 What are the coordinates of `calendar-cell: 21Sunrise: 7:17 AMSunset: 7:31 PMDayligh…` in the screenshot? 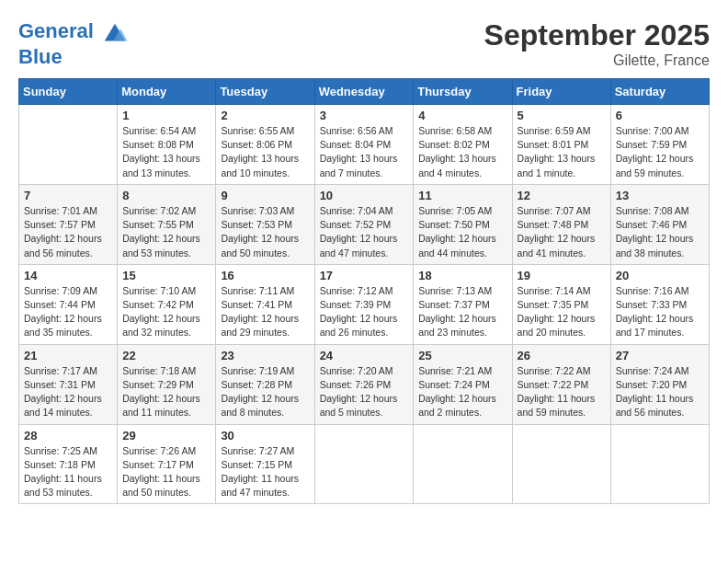 It's located at (68, 385).